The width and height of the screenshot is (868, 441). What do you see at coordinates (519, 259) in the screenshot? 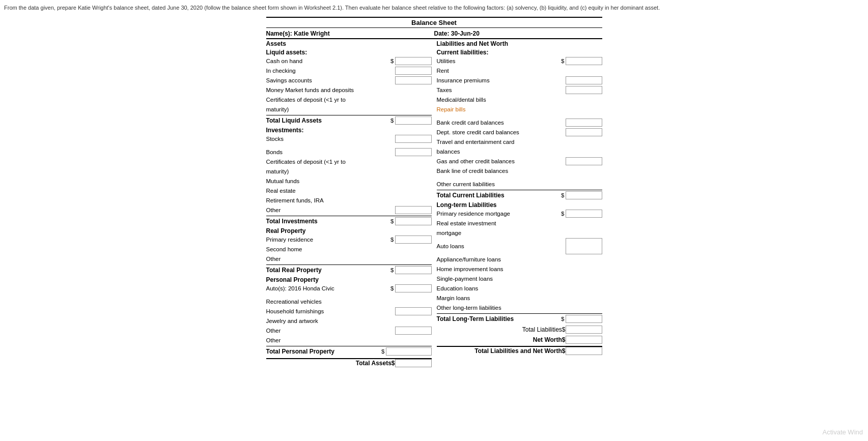
I see `appliance-row: Appliance/furniture loans` at bounding box center [519, 259].